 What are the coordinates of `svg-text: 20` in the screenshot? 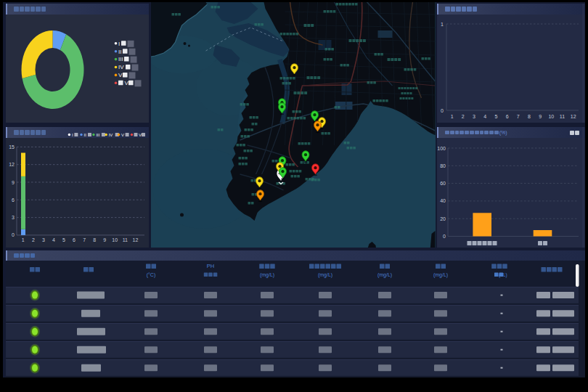 It's located at (443, 219).